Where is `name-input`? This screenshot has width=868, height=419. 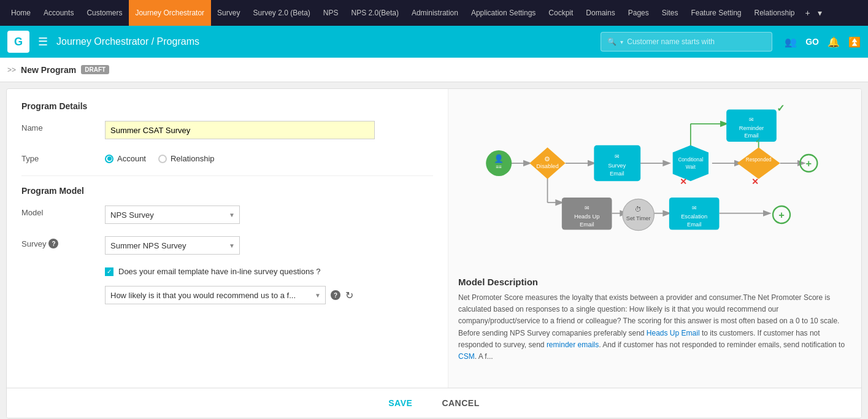 name-input is located at coordinates (240, 130).